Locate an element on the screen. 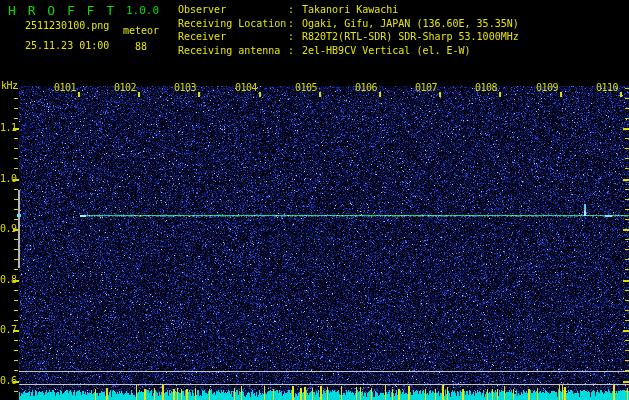 The height and width of the screenshot is (400, 629). time-tick-label: 0105 is located at coordinates (306, 88).